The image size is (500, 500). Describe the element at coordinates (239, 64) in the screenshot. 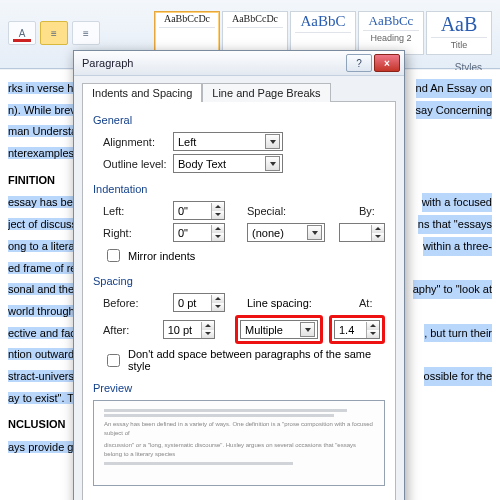

I see `dialog-titlebar: Paragraph ? ×` at that location.